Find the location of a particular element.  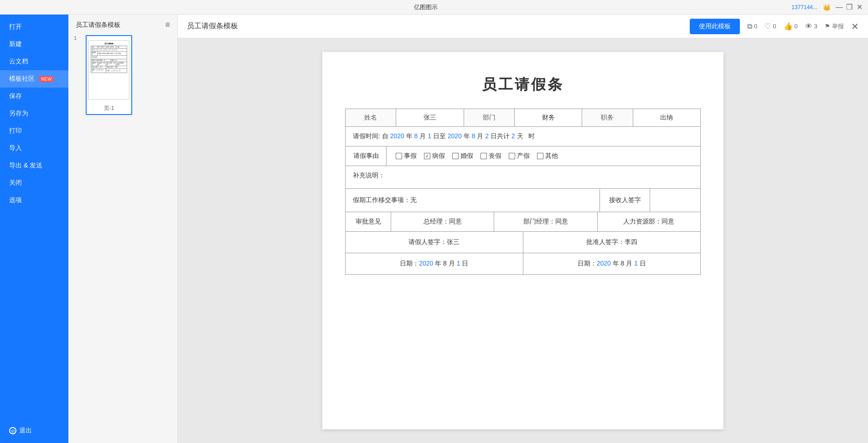

use-template-button: 使用此模板 is located at coordinates (715, 26).